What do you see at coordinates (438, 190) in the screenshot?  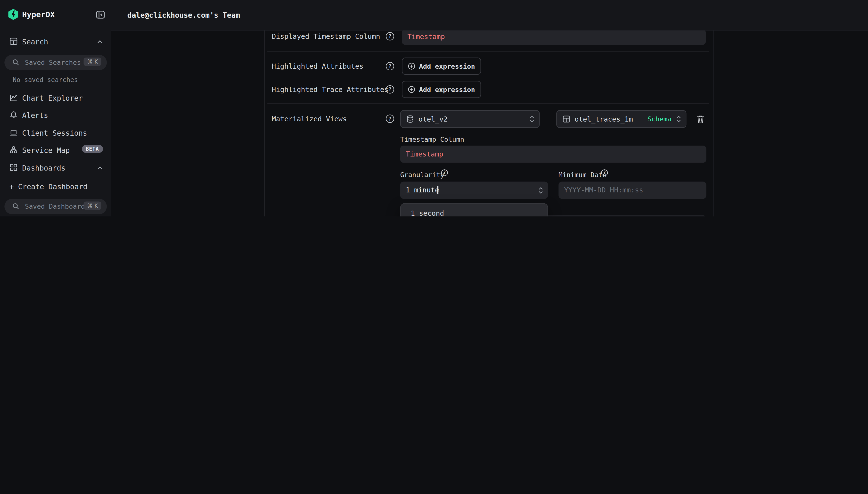 I see `text-caret` at bounding box center [438, 190].